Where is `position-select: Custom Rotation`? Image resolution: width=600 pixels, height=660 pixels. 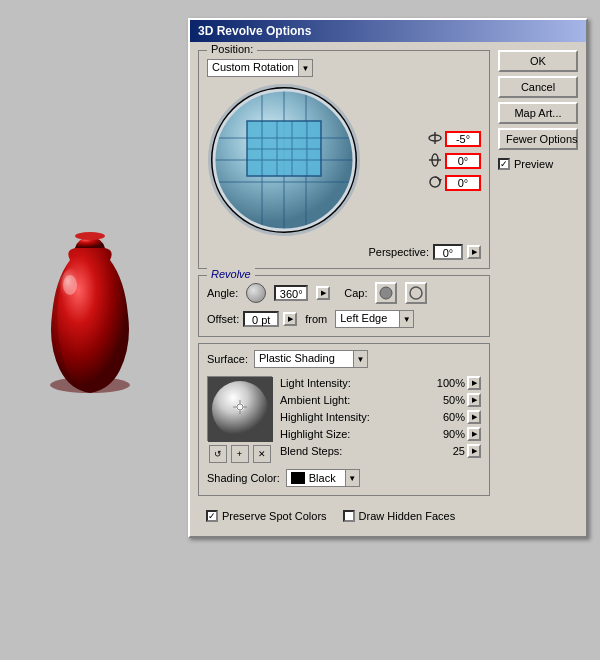 position-select: Custom Rotation is located at coordinates (253, 68).